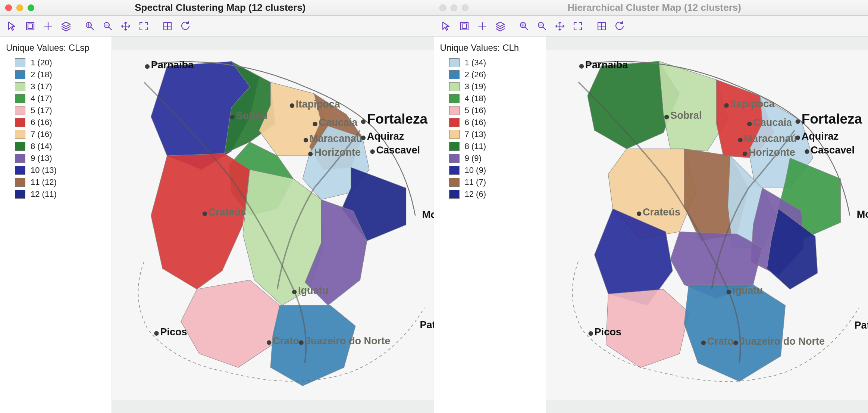 This screenshot has height=413, width=868. I want to click on legend-item: 1 (34), so click(490, 63).